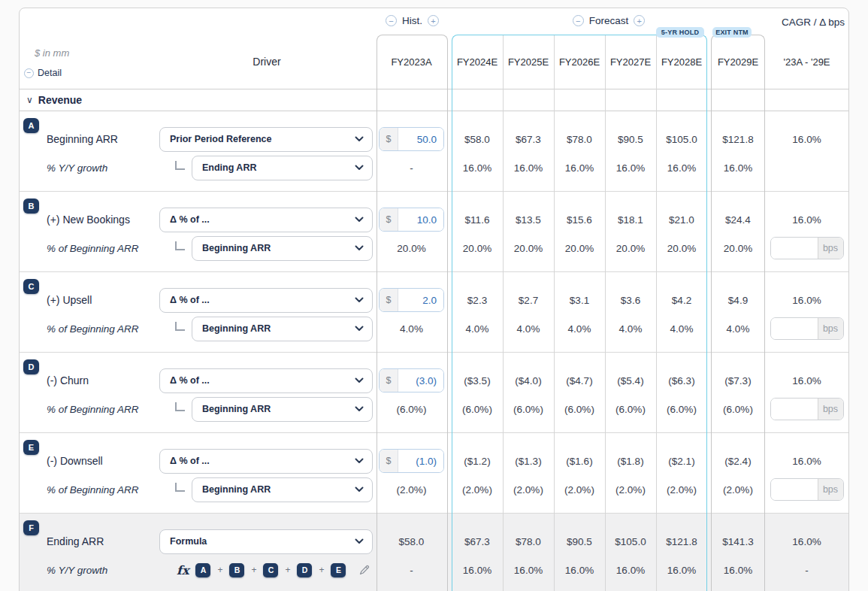  What do you see at coordinates (528, 62) in the screenshot?
I see `column-header-fy2025e: FY2025E` at bounding box center [528, 62].